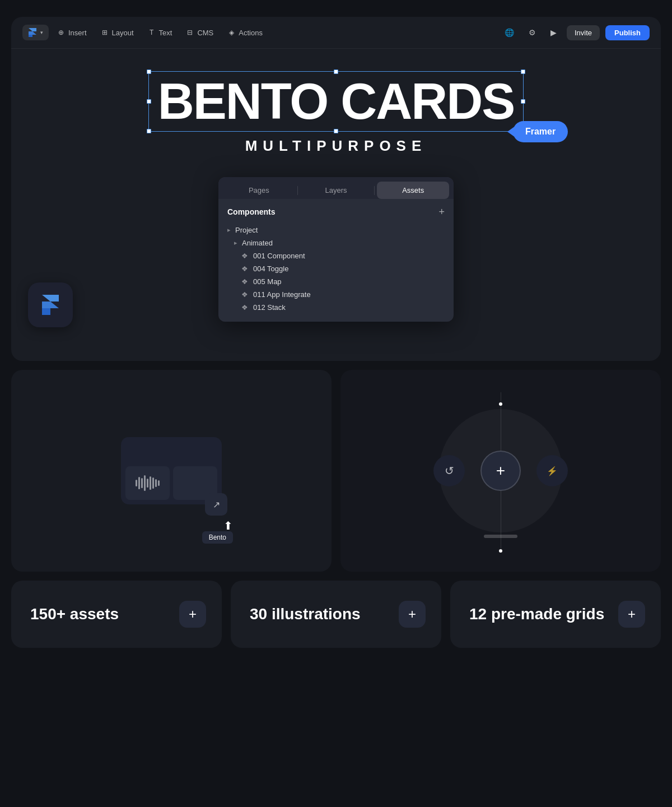 This screenshot has width=672, height=807. Describe the element at coordinates (259, 191) in the screenshot. I see `tab-pages: Pages` at that location.